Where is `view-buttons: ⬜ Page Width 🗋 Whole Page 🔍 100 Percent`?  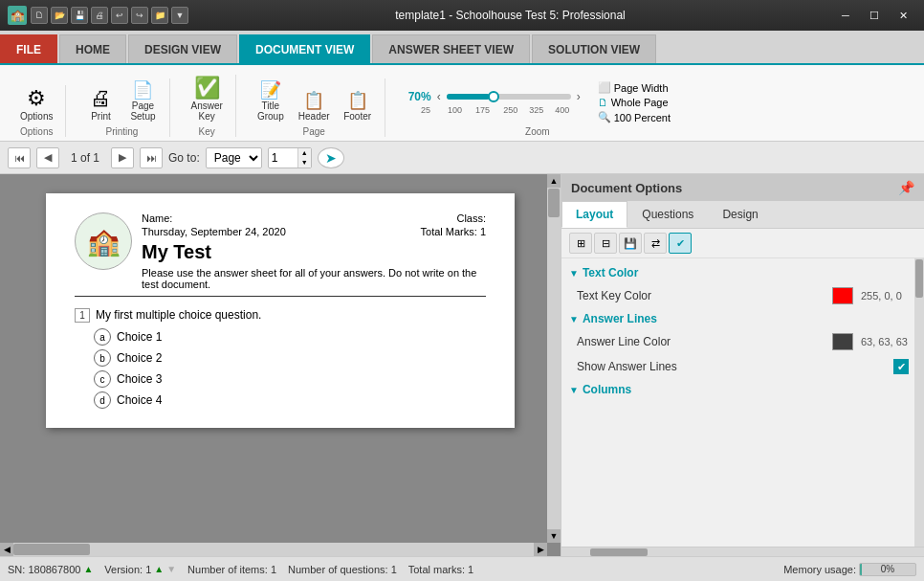
view-buttons: ⬜ Page Width 🗋 Whole Page 🔍 100 Percent is located at coordinates (634, 102).